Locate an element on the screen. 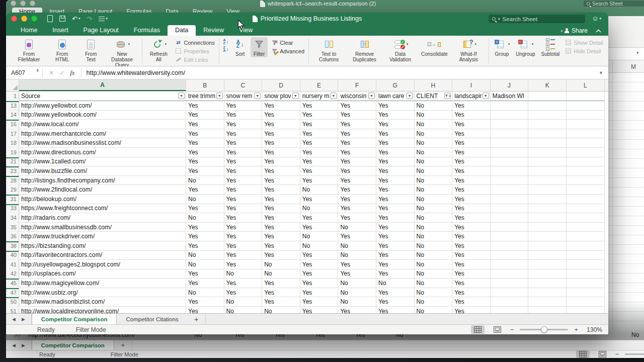  connections-button: ⇄Connections is located at coordinates (195, 42).